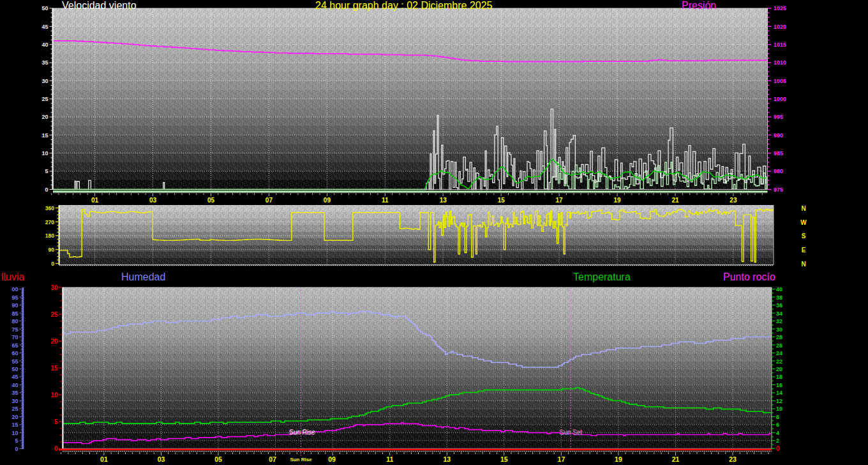 The image size is (868, 465). Describe the element at coordinates (779, 393) in the screenshot. I see `svg-text: 14` at that location.